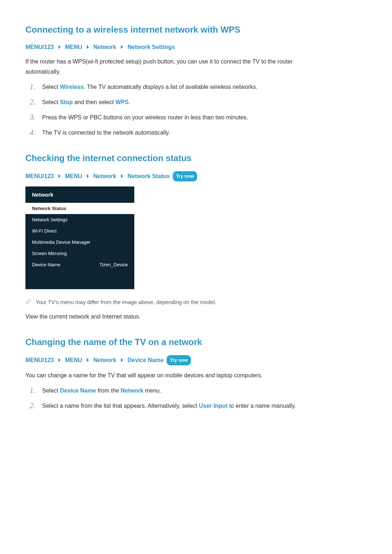  I want to click on breadcrumb-wps: MENU/123 MENU Network Network Settings, so click(174, 47).